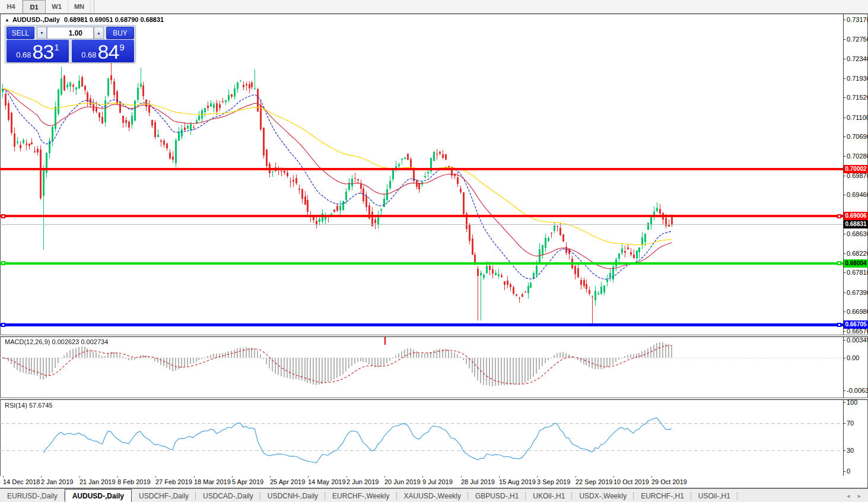 This screenshot has width=868, height=502. What do you see at coordinates (857, 39) in the screenshot?
I see `price-tick-label: 0.72750` at bounding box center [857, 39].